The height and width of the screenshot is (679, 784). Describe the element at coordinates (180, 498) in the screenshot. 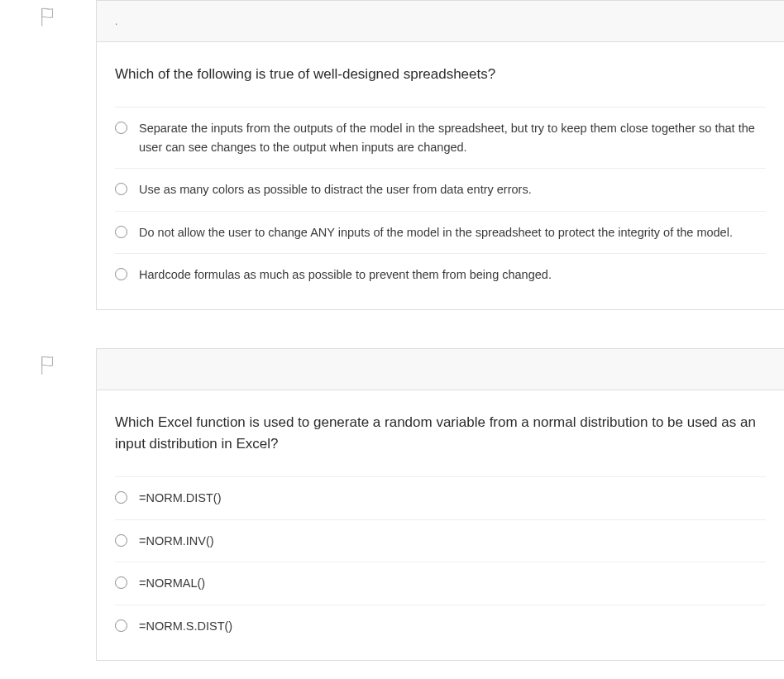

I see `option-text: =NORM.DIST()` at that location.